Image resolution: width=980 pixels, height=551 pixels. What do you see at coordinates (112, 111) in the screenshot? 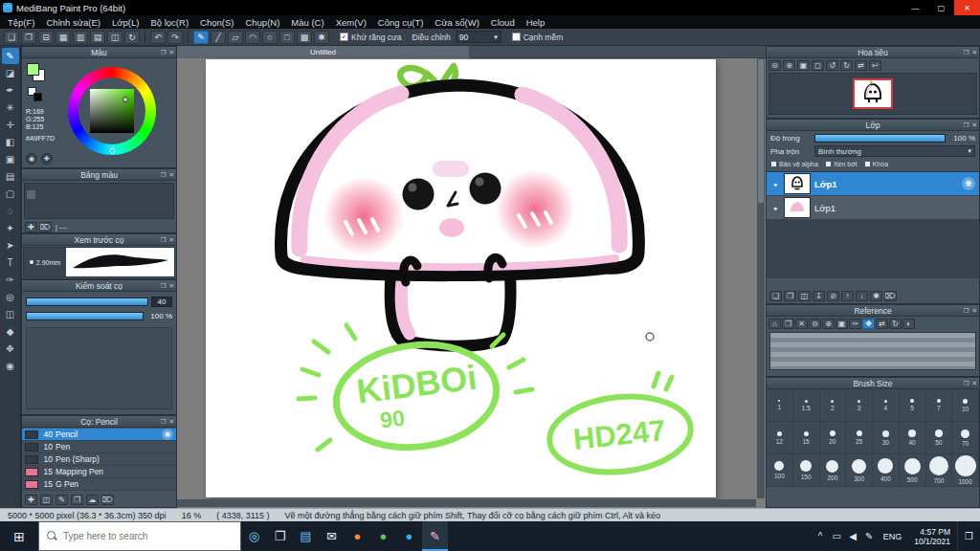
I see `saturation-value-square` at bounding box center [112, 111].